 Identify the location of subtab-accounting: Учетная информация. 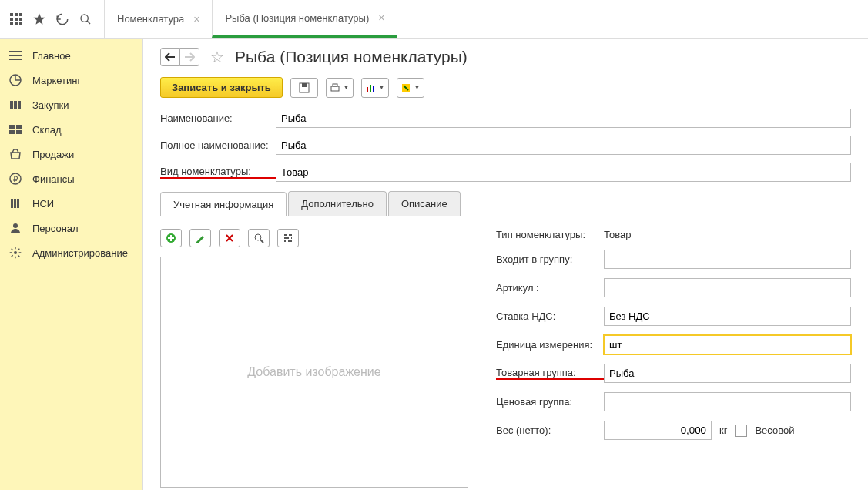
(223, 204).